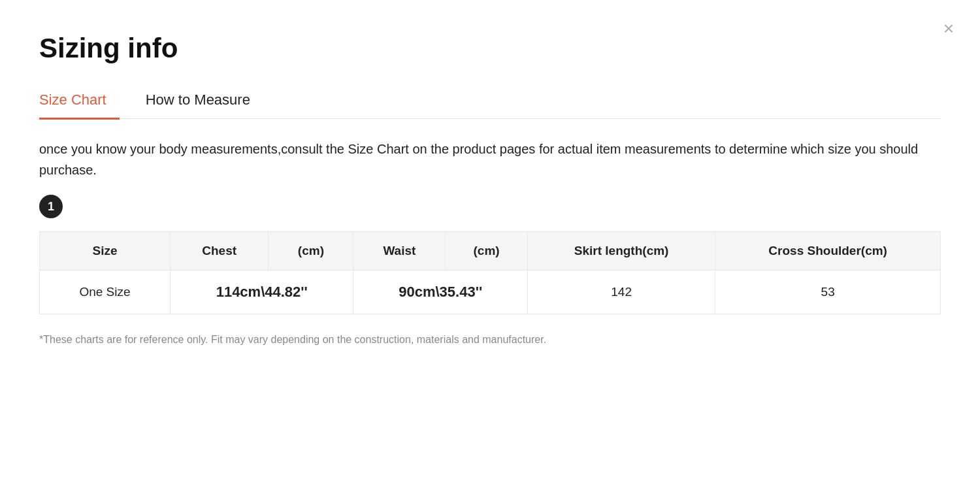 Image resolution: width=980 pixels, height=494 pixels. I want to click on col-header-chest-cm: (cm), so click(311, 251).